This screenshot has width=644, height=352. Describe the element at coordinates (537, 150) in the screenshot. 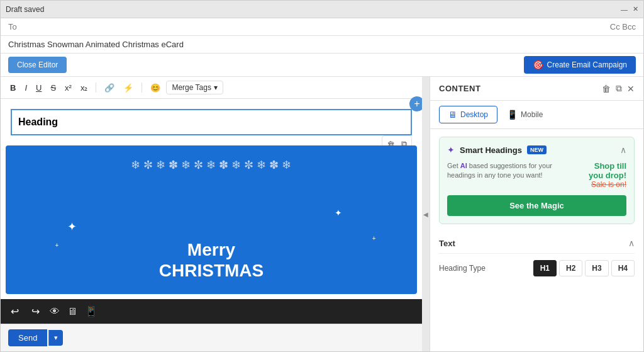

I see `new-badge: NEW` at that location.